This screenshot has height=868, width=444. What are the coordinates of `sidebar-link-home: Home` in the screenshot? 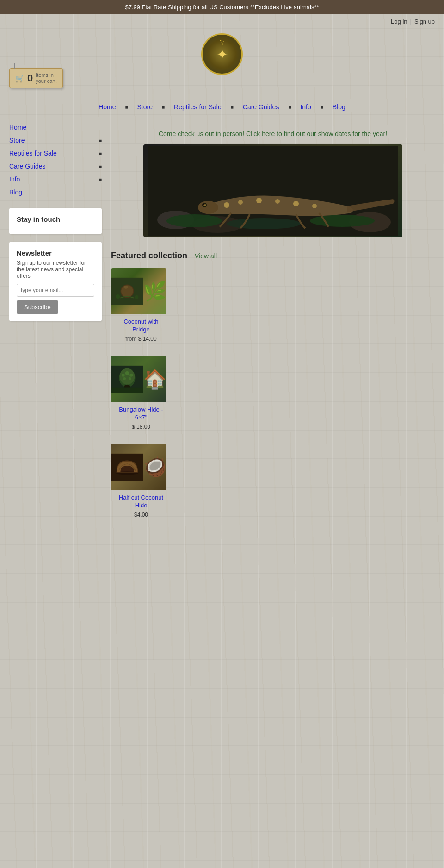 It's located at (18, 127).